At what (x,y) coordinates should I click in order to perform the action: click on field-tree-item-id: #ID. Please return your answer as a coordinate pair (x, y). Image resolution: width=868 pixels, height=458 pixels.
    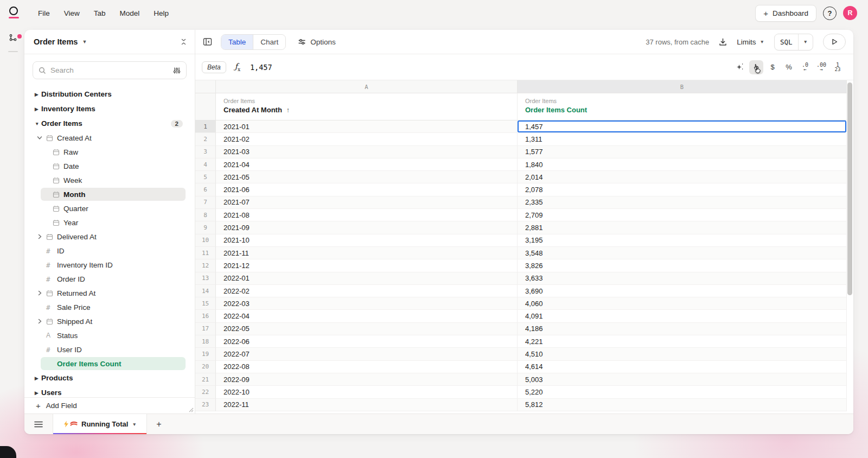
    Looking at the image, I should click on (110, 251).